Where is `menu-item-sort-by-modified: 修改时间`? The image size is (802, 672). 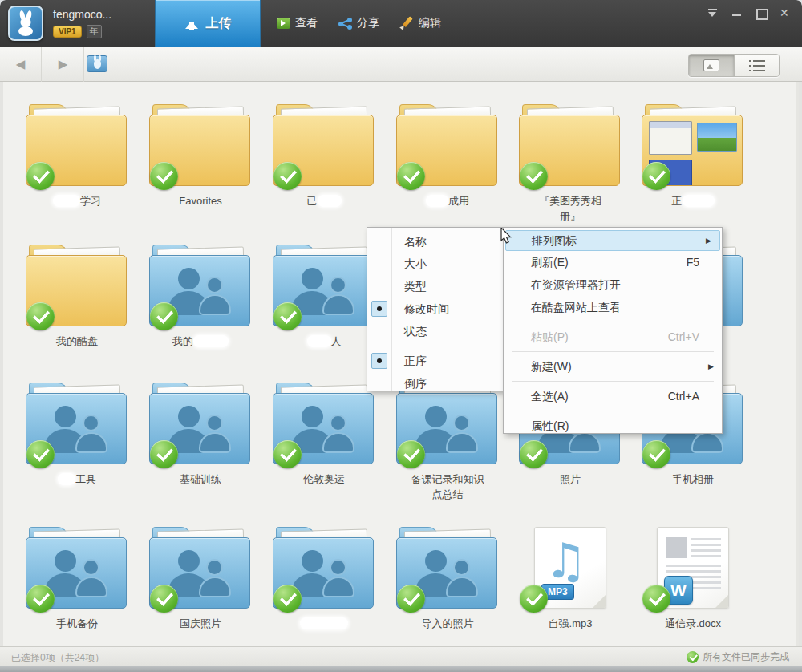
menu-item-sort-by-modified: 修改时间 is located at coordinates (435, 309).